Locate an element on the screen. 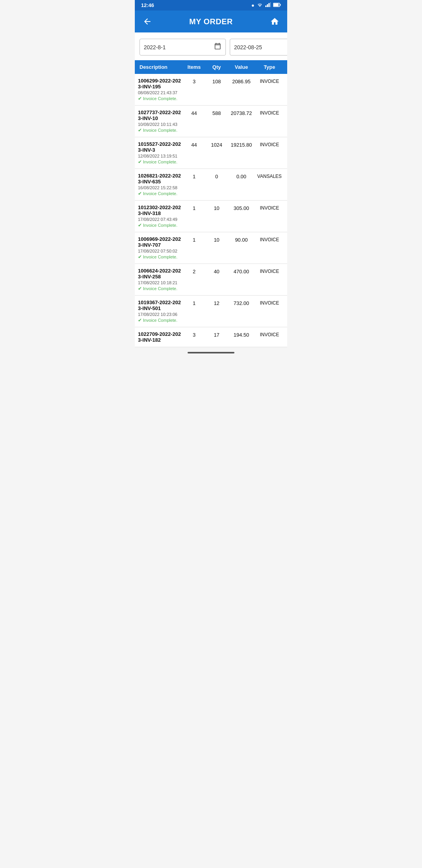  order-id: 1012302-2022-2023-INV-318 is located at coordinates (159, 210).